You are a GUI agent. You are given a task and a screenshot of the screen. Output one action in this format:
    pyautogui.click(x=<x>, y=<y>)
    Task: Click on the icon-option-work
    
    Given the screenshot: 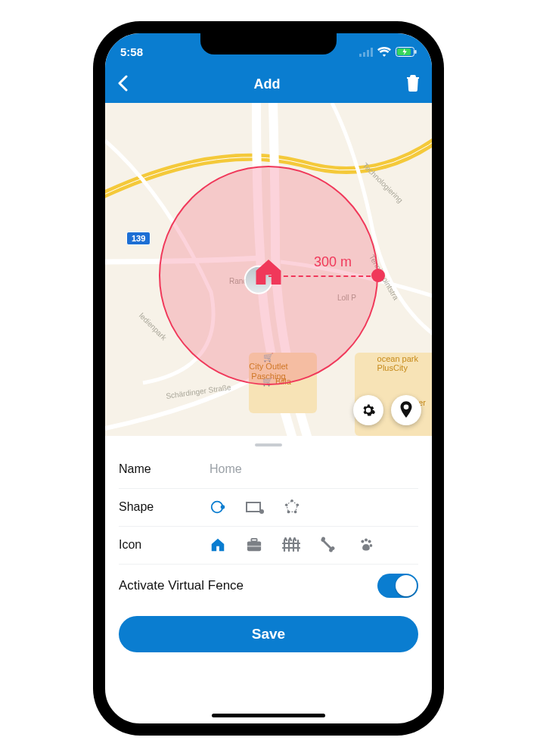 What is the action you would take?
    pyautogui.click(x=254, y=545)
    